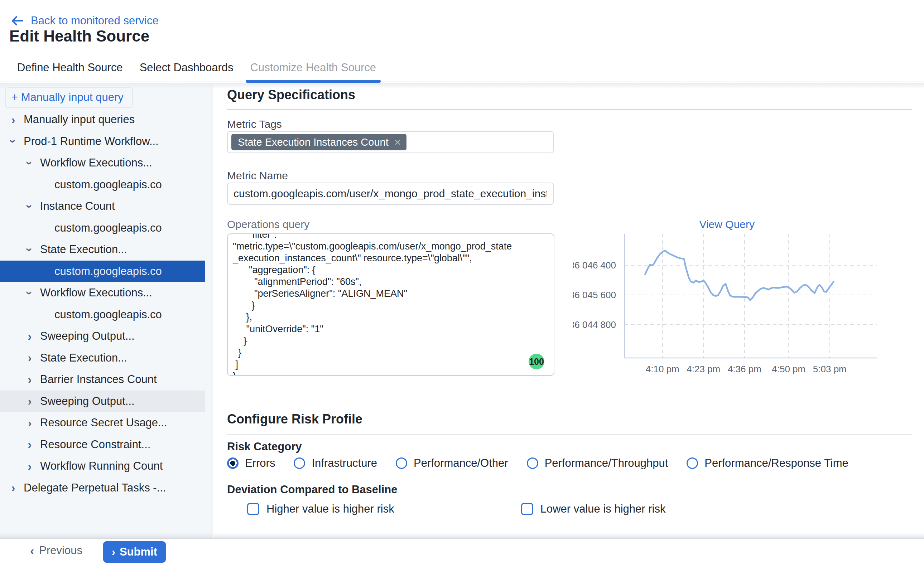 The width and height of the screenshot is (924, 567). I want to click on query-specifications-heading: Query Specifications, so click(291, 95).